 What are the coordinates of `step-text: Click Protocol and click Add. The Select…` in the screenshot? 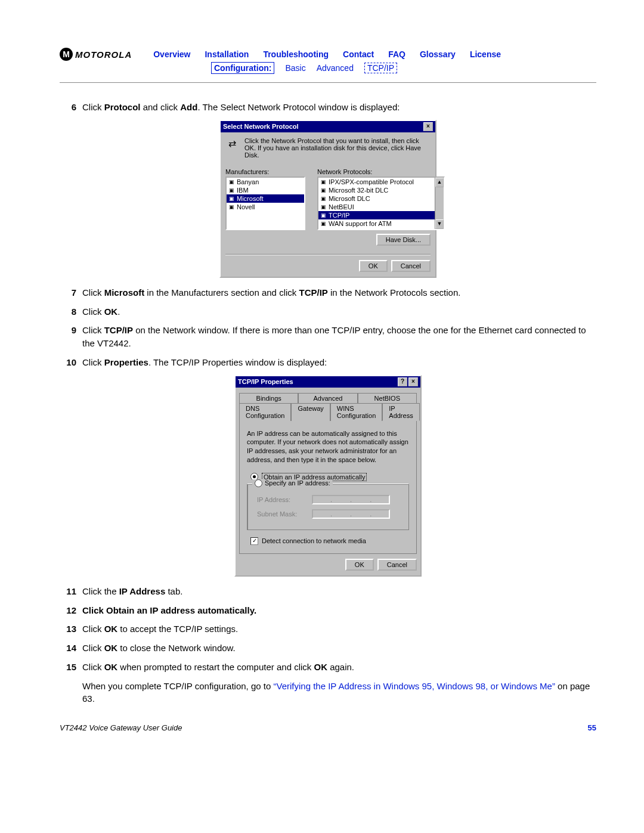 It's located at (339, 107).